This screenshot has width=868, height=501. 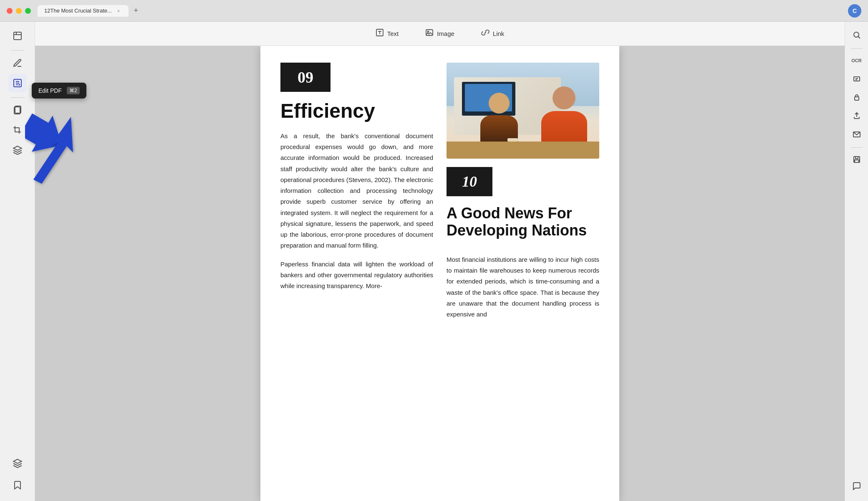 I want to click on traffic-lights, so click(x=19, y=11).